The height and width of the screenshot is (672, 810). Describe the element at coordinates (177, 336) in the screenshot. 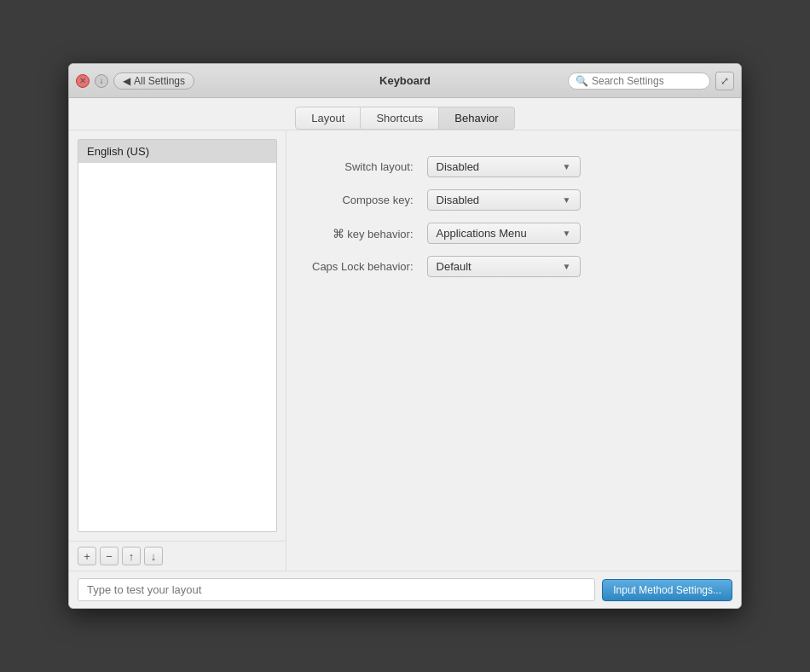

I see `layout-list: English (US)` at that location.